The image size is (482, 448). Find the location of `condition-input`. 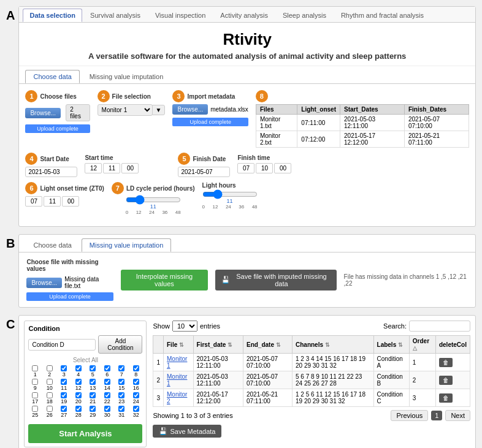

condition-input is located at coordinates (62, 344).